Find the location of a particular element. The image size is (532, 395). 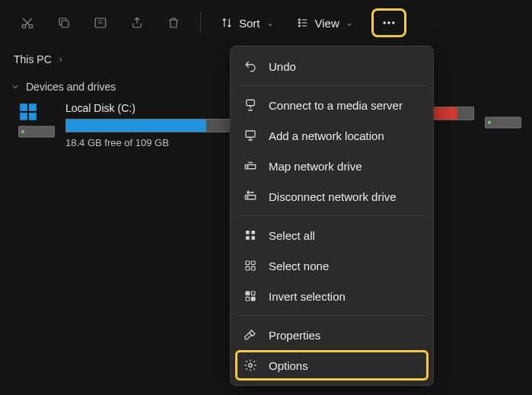

menu-options: Options is located at coordinates (332, 365).